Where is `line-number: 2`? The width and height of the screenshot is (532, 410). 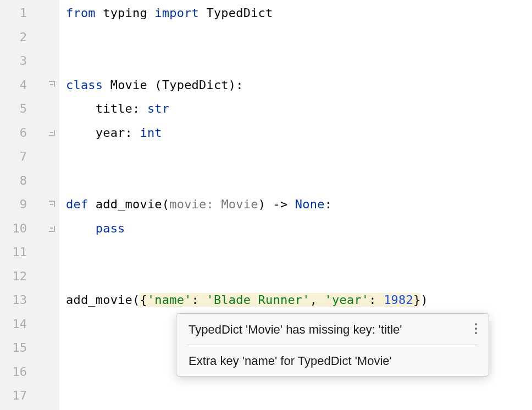 line-number: 2 is located at coordinates (15, 37).